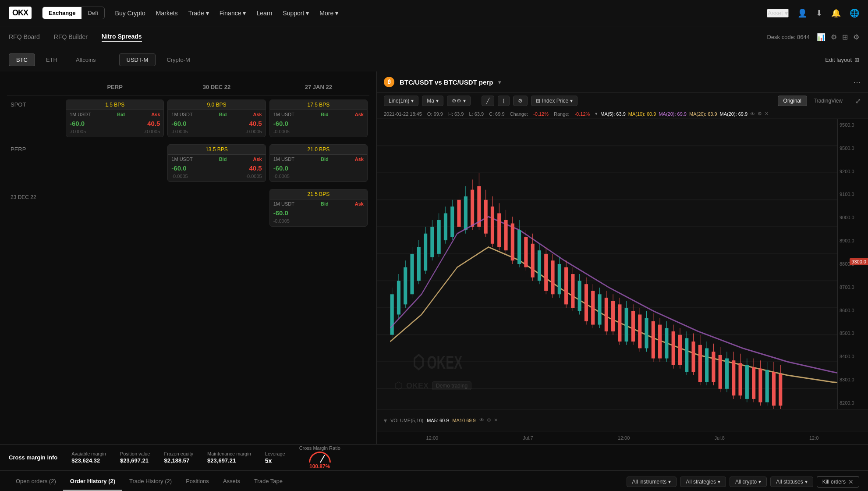 This screenshot has height=491, width=868. I want to click on nav-markets: Markets, so click(167, 13).